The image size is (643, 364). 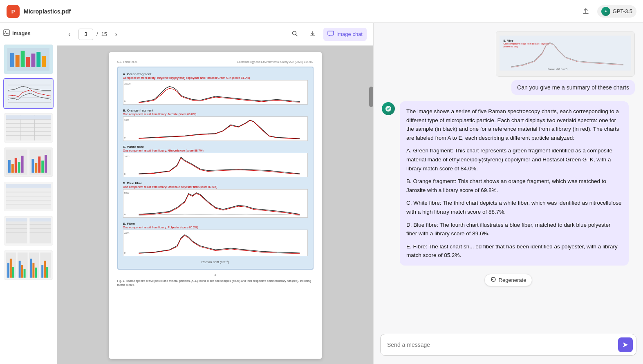 I want to click on chart-c-label: C. White fibre, so click(x=215, y=147).